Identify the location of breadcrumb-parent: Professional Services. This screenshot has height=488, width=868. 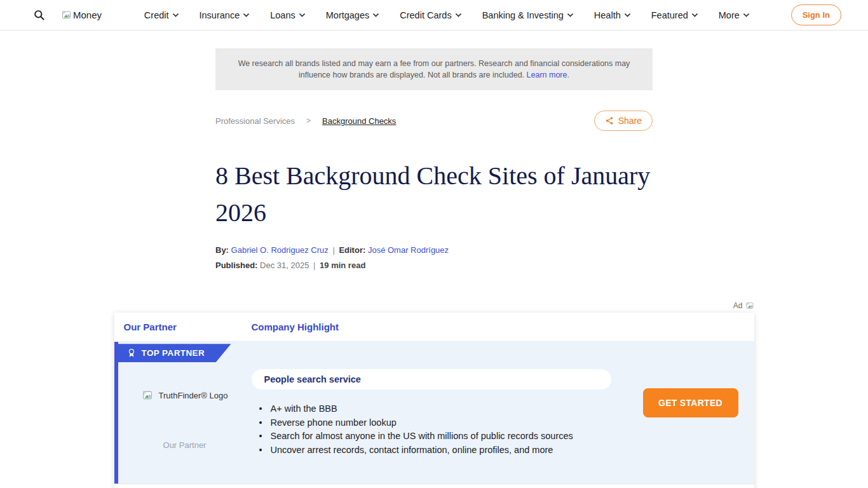
(255, 121).